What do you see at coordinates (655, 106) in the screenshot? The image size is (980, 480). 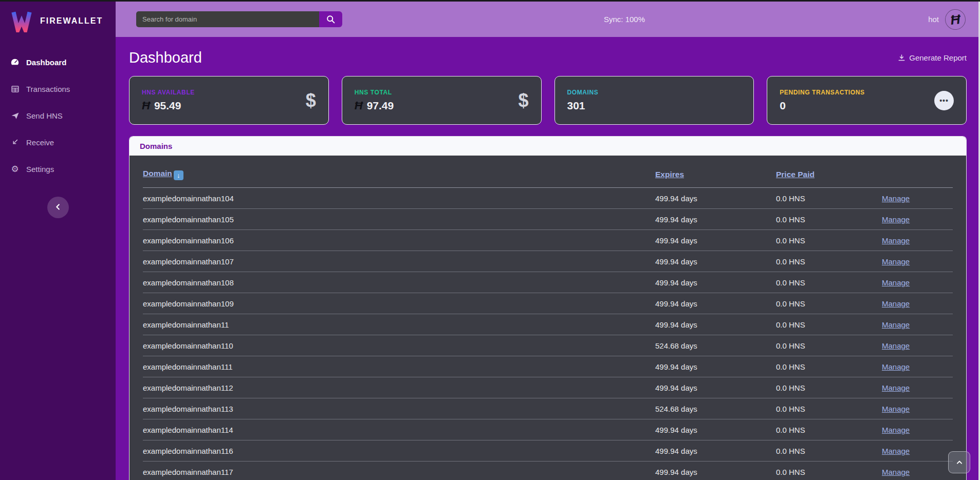 I see `stat-card-value-row: 301` at bounding box center [655, 106].